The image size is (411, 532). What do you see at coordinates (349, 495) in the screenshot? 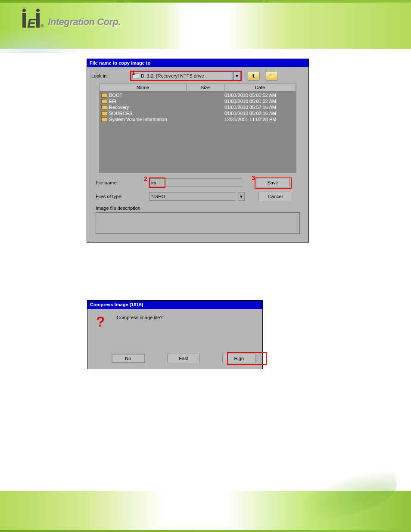
I see `leaf-decoration` at bounding box center [349, 495].